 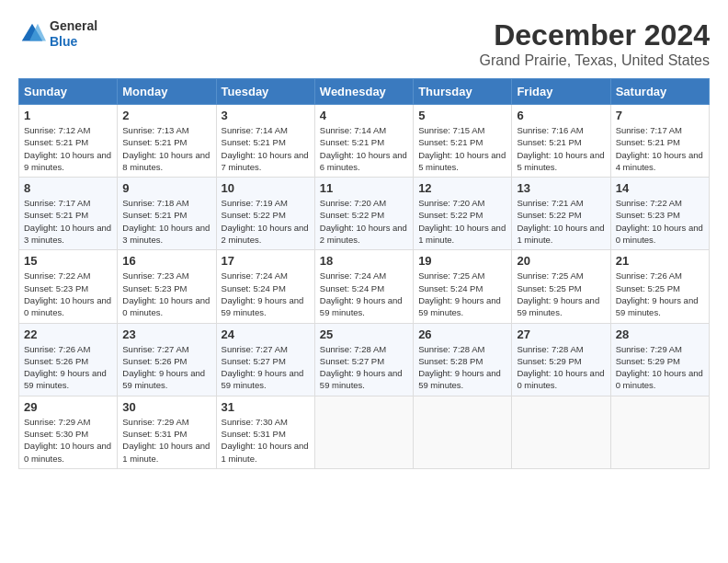 What do you see at coordinates (561, 92) in the screenshot?
I see `weekday-header: Friday` at bounding box center [561, 92].